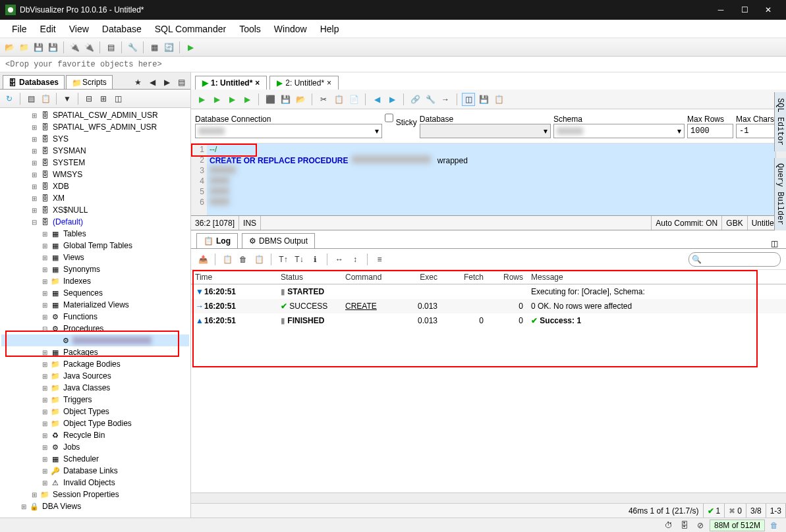  Describe the element at coordinates (203, 259) in the screenshot. I see `log-export-icon: 📤` at that location.